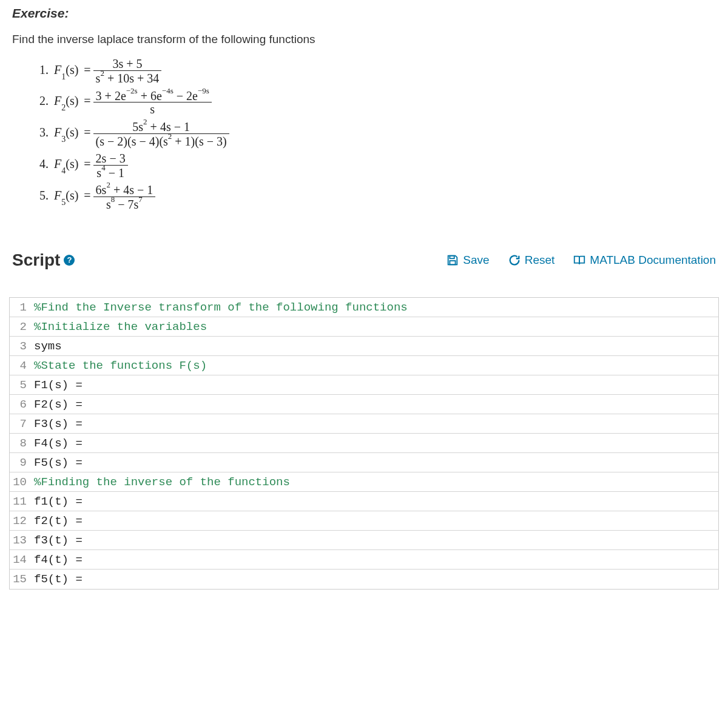 This screenshot has width=728, height=709. What do you see at coordinates (644, 260) in the screenshot?
I see `doc-button: MATLAB Documentation` at bounding box center [644, 260].